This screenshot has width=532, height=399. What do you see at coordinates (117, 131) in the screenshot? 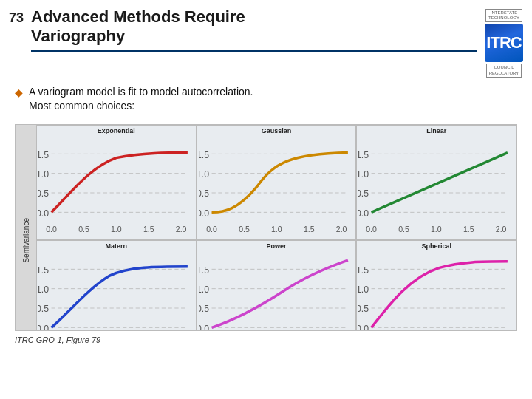
I see `cell-title-exponential: Exponential` at bounding box center [117, 131].